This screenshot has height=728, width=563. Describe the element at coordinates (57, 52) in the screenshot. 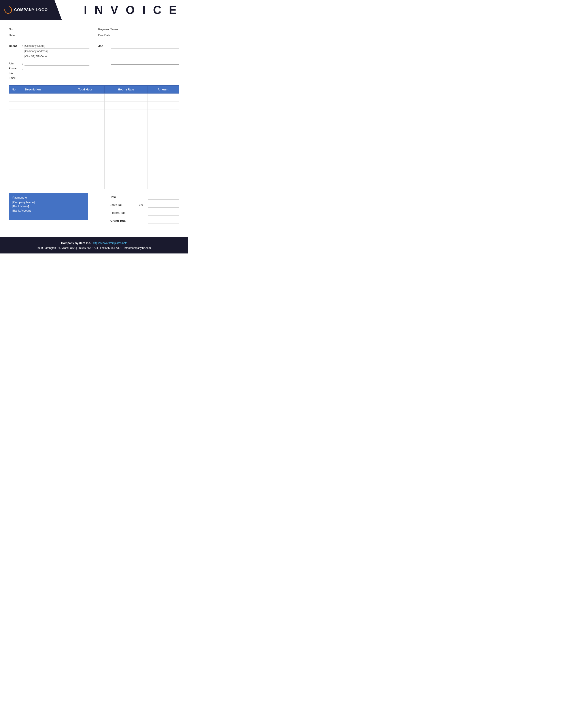

I see `client-company-address: [Company Address]` at that location.